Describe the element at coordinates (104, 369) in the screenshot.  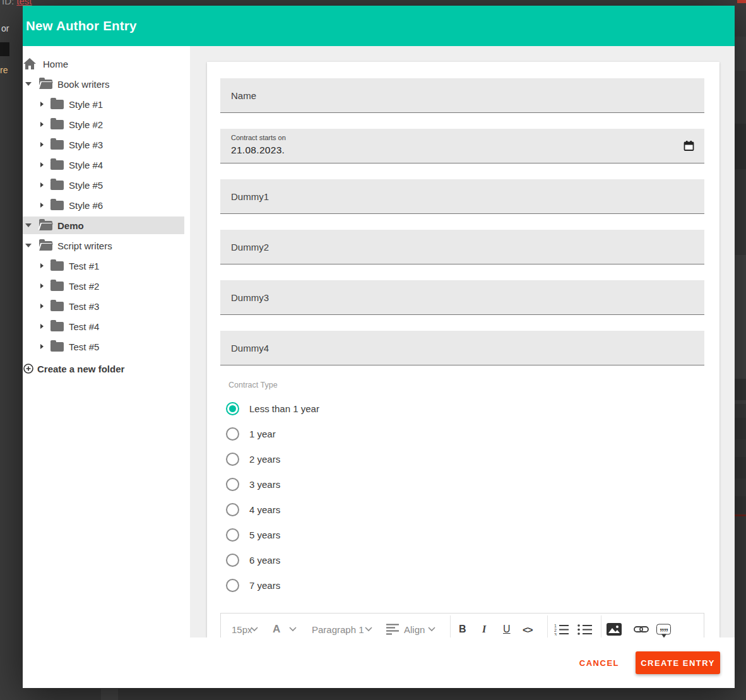
I see `create-new-folder-button: Create a new folder` at that location.